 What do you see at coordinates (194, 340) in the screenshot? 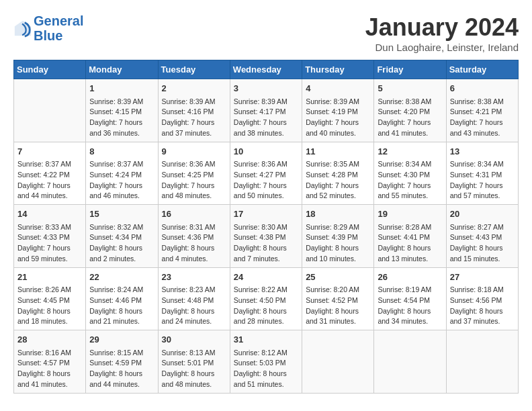
I see `day-number: 30` at bounding box center [194, 340].